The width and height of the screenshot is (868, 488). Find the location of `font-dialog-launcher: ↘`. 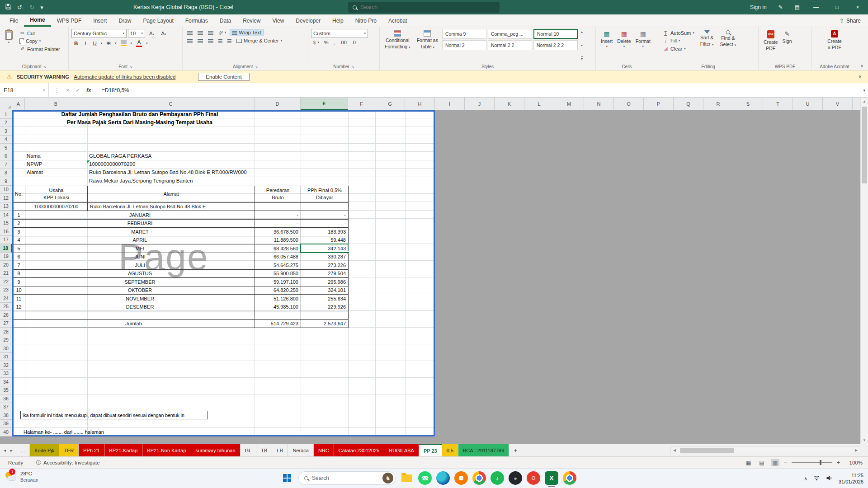

font-dialog-launcher: ↘ is located at coordinates (131, 67).